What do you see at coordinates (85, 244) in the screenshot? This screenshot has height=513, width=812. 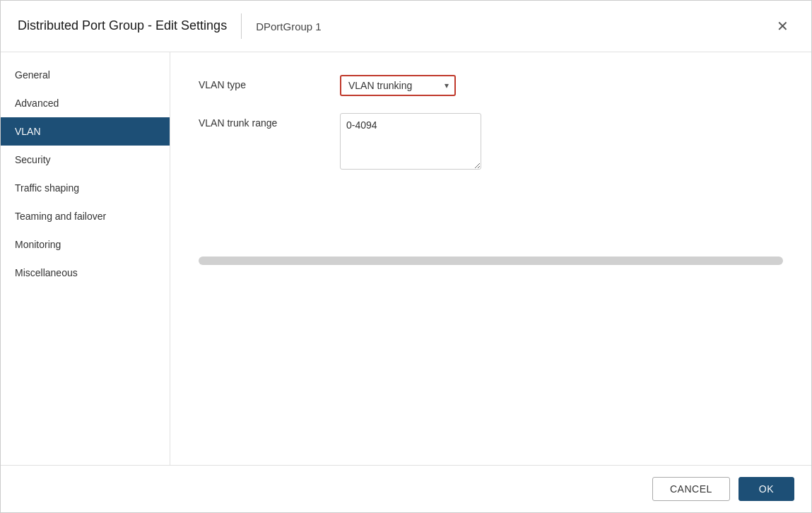 I see `sidebar-item-monitoring: Monitoring` at bounding box center [85, 244].